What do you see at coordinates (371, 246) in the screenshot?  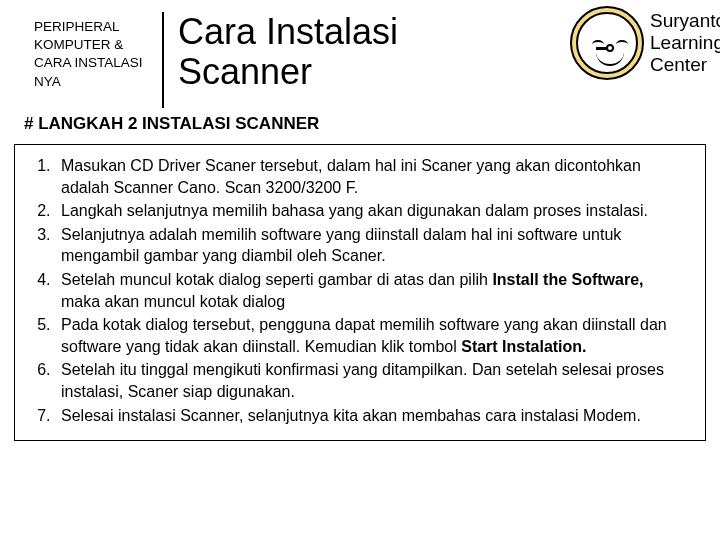 I see `list-item: Selanjutnya adalah memilih software yang…` at bounding box center [371, 246].